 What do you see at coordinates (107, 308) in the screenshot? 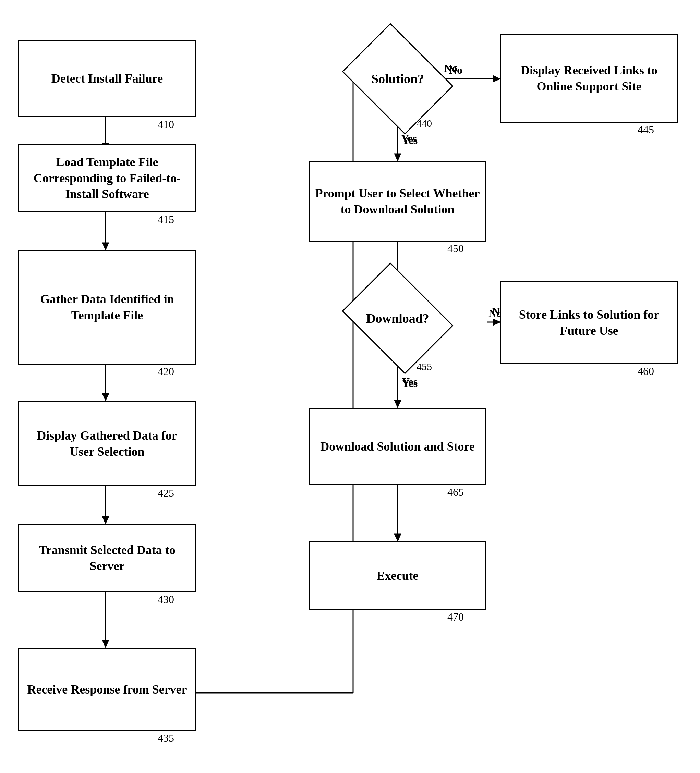
I see `gather-data-label: Gather Data Identified in Template File` at bounding box center [107, 308].